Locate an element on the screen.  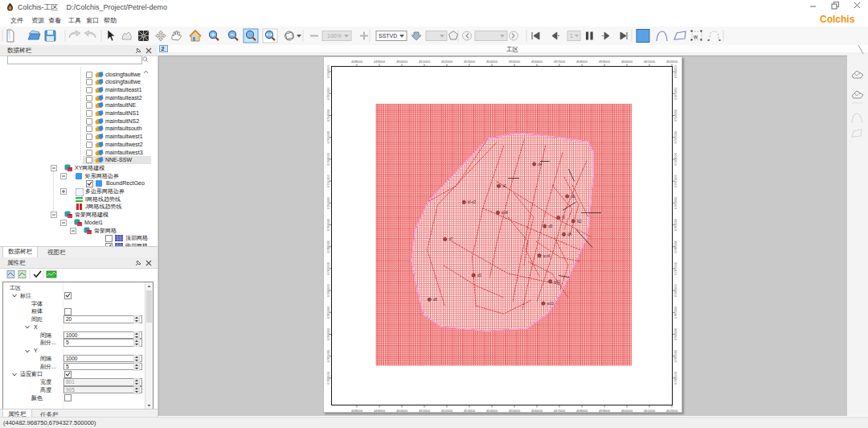
svg-text: 2 is located at coordinates (163, 48).